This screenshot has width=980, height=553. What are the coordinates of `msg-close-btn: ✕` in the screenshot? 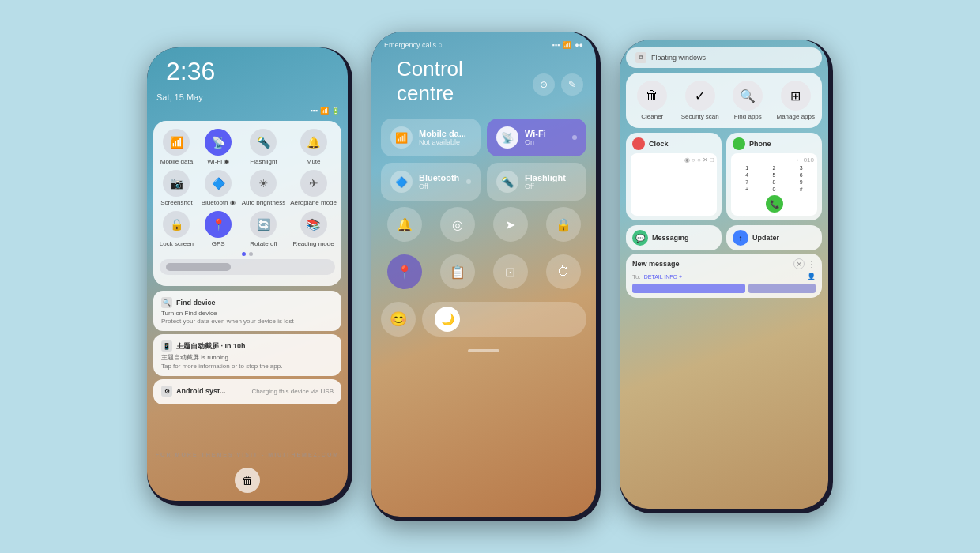 It's located at (799, 264).